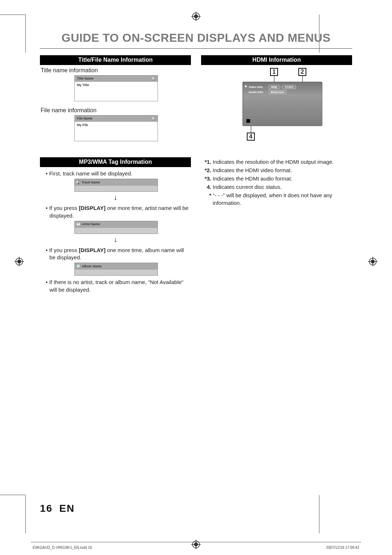 The height and width of the screenshot is (555, 392). Describe the element at coordinates (282, 179) in the screenshot. I see `text-3: Indicates the HDMI audio format.` at that location.